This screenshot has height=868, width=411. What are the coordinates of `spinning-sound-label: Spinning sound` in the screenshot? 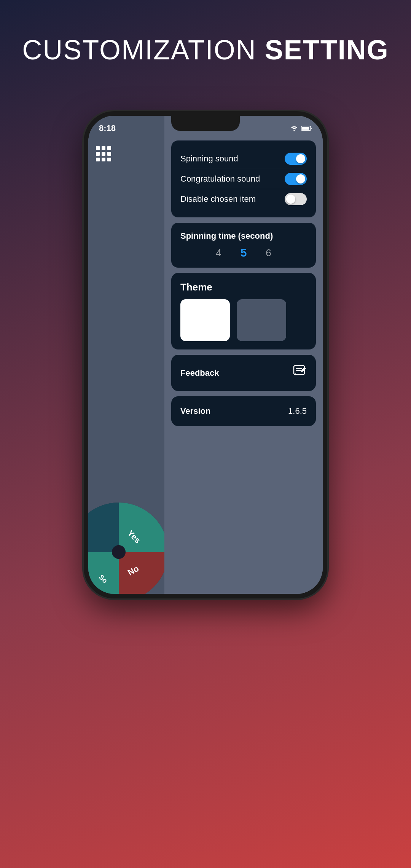 It's located at (209, 159).